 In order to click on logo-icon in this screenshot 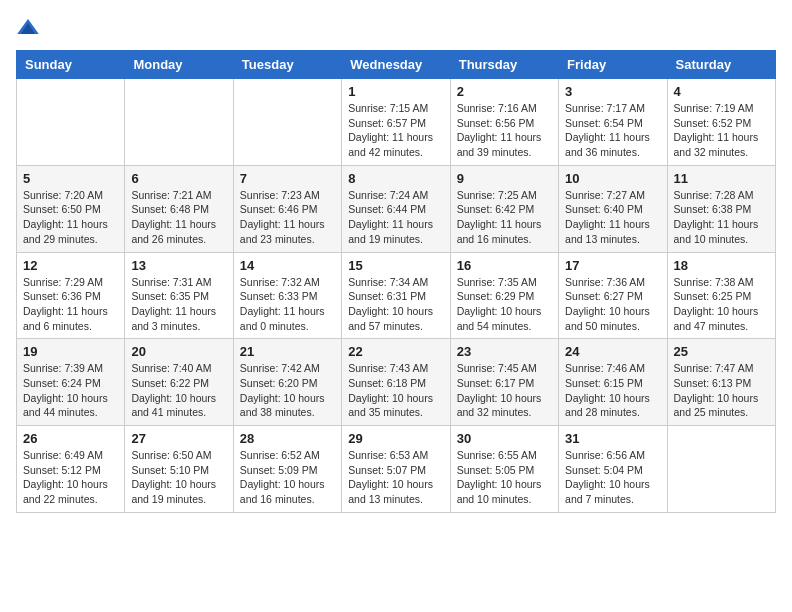, I will do `click(28, 28)`.